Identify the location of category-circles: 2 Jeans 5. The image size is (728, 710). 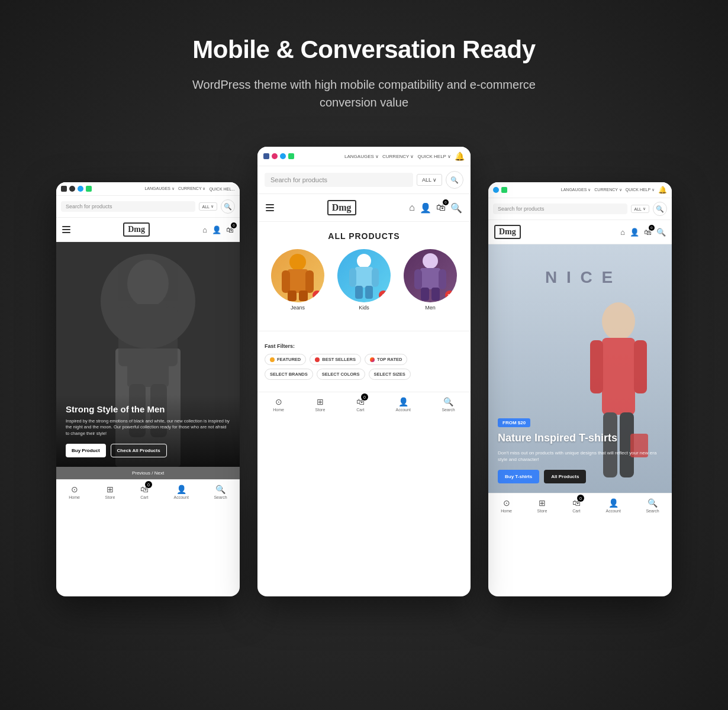
(364, 280).